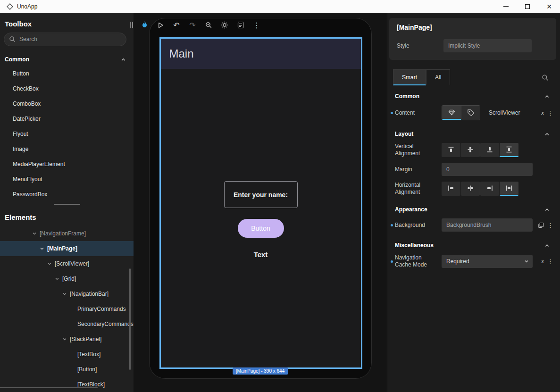 This screenshot has width=560, height=392. Describe the element at coordinates (65, 40) in the screenshot. I see `toolbox-search` at that location.